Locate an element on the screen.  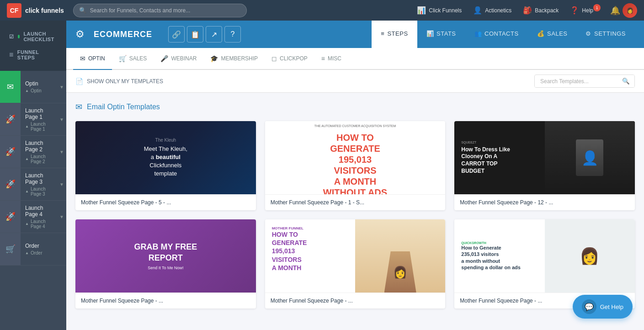
subtab-webinar: 🎤 WEBINAR is located at coordinates (178, 59).